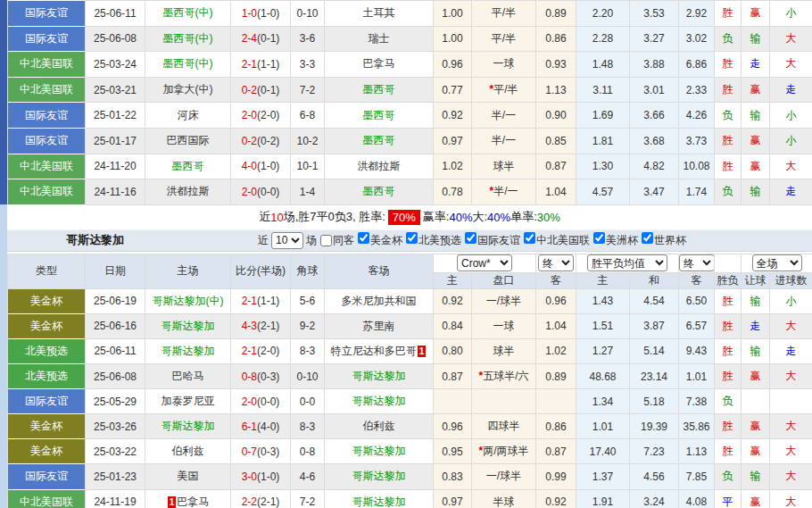 Image resolution: width=812 pixels, height=508 pixels. What do you see at coordinates (410, 498) in the screenshot?
I see `match-row: 中北美国联24-11-191巴拿马2-2(2-1)7-2哥斯达黎加0.97半球0…` at bounding box center [410, 498].